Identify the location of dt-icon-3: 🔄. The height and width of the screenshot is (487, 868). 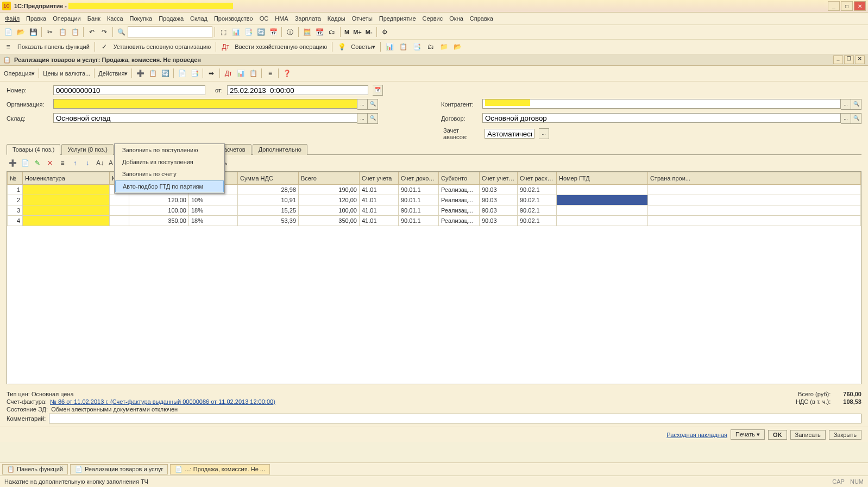
(165, 73).